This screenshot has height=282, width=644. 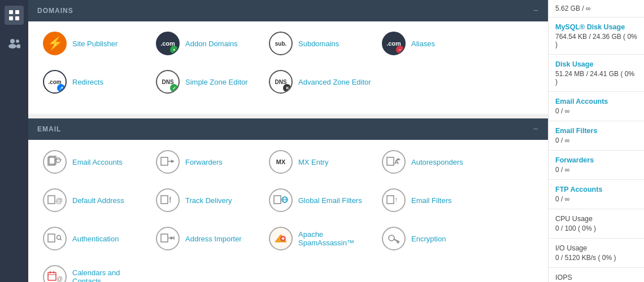 I want to click on ftp-accounts-section: FTP Accounts 0 / ∞, so click(x=597, y=195).